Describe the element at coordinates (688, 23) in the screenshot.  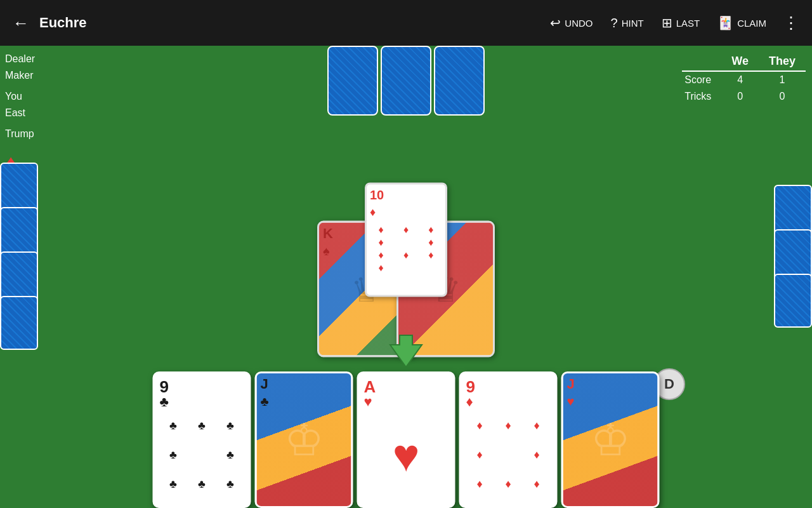
I see `last-label: LAST` at that location.